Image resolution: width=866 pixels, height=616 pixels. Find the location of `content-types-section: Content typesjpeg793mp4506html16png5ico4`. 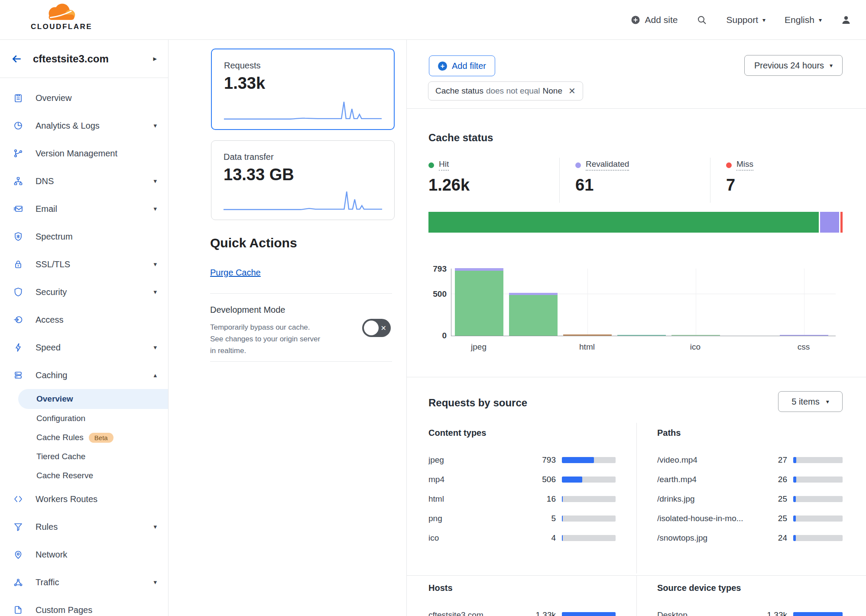

content-types-section: Content typesjpeg793mp4506html16png5ico4 is located at coordinates (522, 488).